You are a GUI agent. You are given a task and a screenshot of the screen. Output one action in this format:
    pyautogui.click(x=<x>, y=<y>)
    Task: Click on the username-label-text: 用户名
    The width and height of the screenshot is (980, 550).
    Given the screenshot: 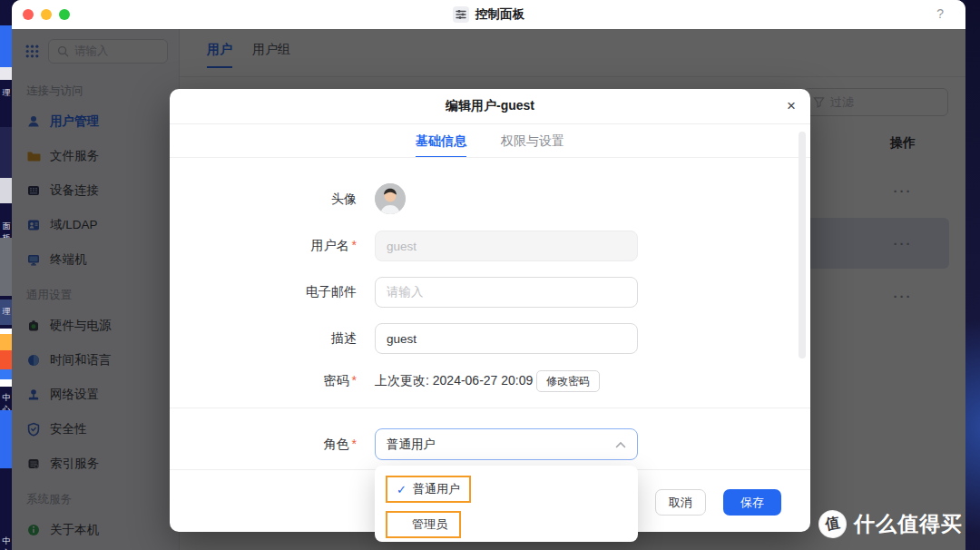 What is the action you would take?
    pyautogui.click(x=330, y=245)
    